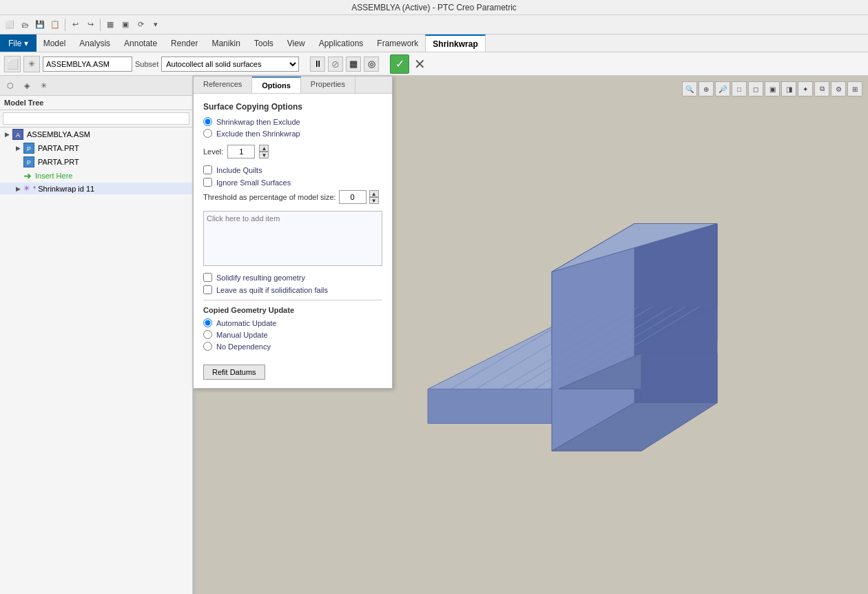 This screenshot has width=868, height=594. What do you see at coordinates (208, 121) in the screenshot?
I see `radio-shrinkwrap-input` at bounding box center [208, 121].